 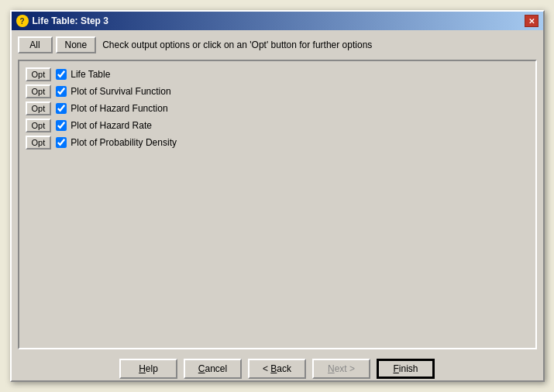 What do you see at coordinates (61, 143) in the screenshot?
I see `checkbox-probability-density` at bounding box center [61, 143].